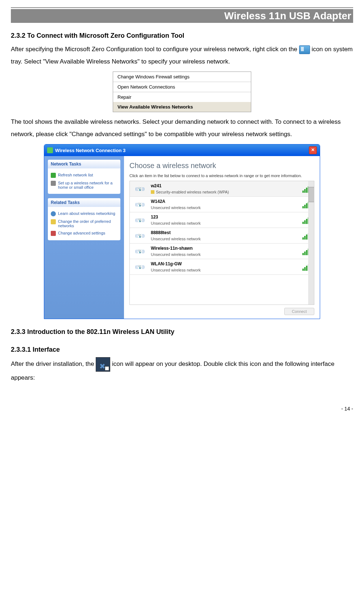 The width and height of the screenshot is (364, 592). Describe the element at coordinates (222, 220) in the screenshot. I see `network-item: 123 Unsecured wireless network` at that location.